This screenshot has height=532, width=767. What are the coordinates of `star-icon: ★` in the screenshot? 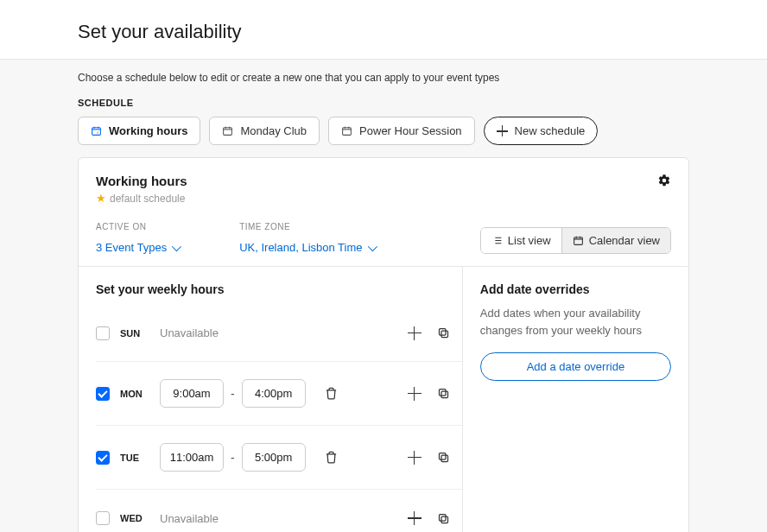 It's located at (101, 199).